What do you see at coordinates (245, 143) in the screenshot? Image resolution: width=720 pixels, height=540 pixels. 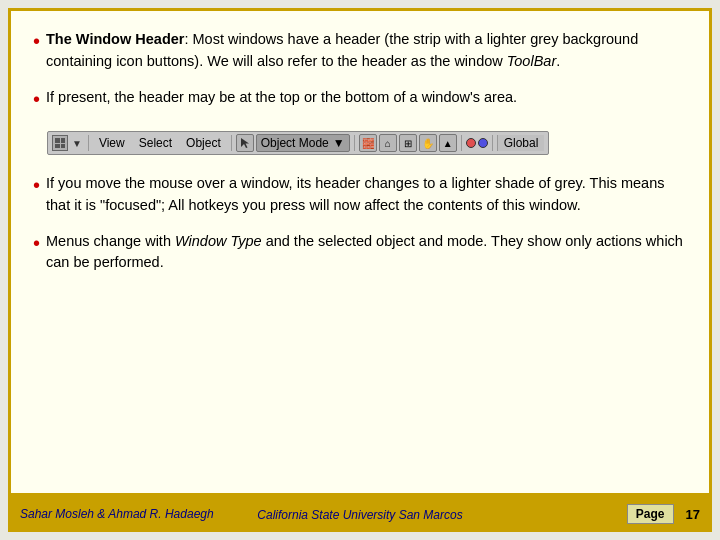 I see `cursor-icon` at bounding box center [245, 143].